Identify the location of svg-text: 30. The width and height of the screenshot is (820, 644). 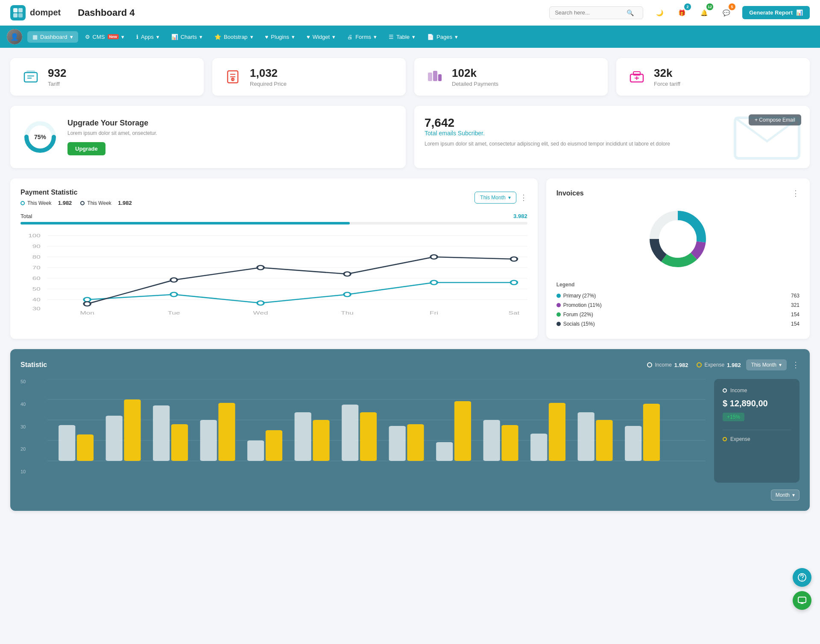
(37, 309).